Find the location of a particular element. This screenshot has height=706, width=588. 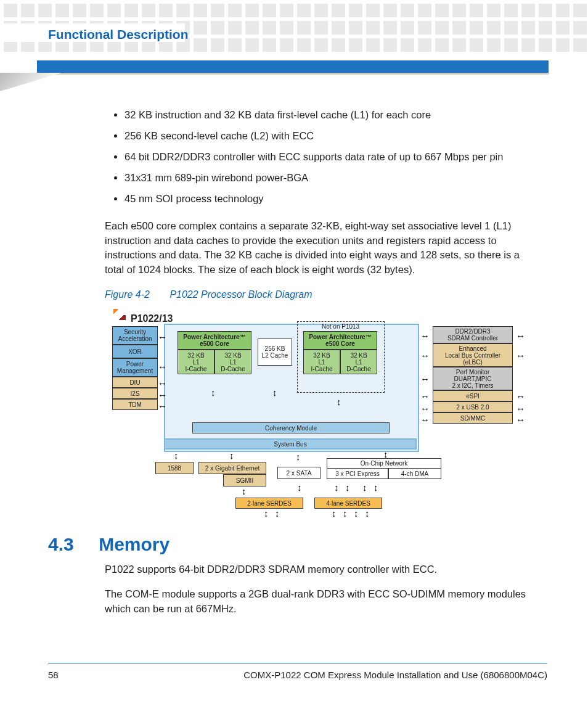

core1-dcache: 32 KB L1 D-Cache is located at coordinates (233, 362).